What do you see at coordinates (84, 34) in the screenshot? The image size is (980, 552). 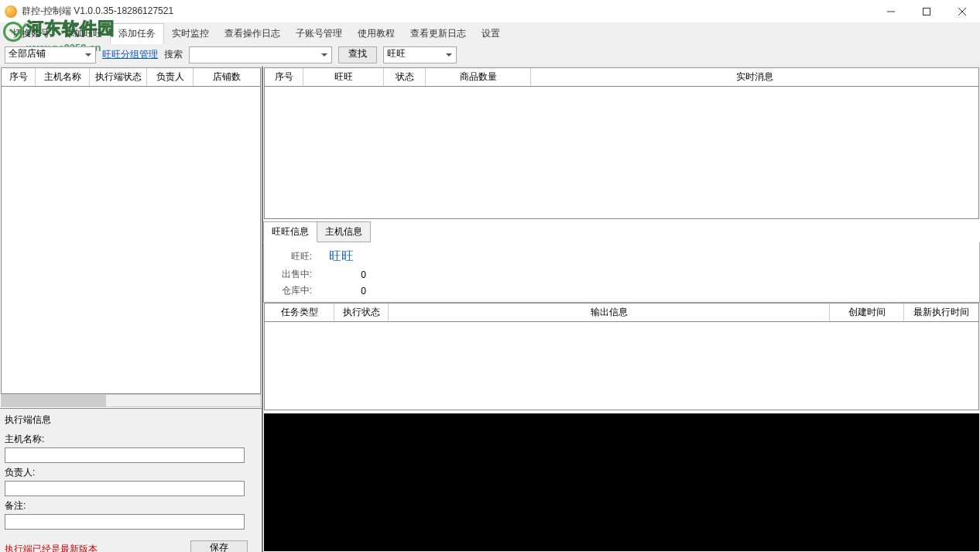 I see `menu-item-1: 添加旺旺` at bounding box center [84, 34].